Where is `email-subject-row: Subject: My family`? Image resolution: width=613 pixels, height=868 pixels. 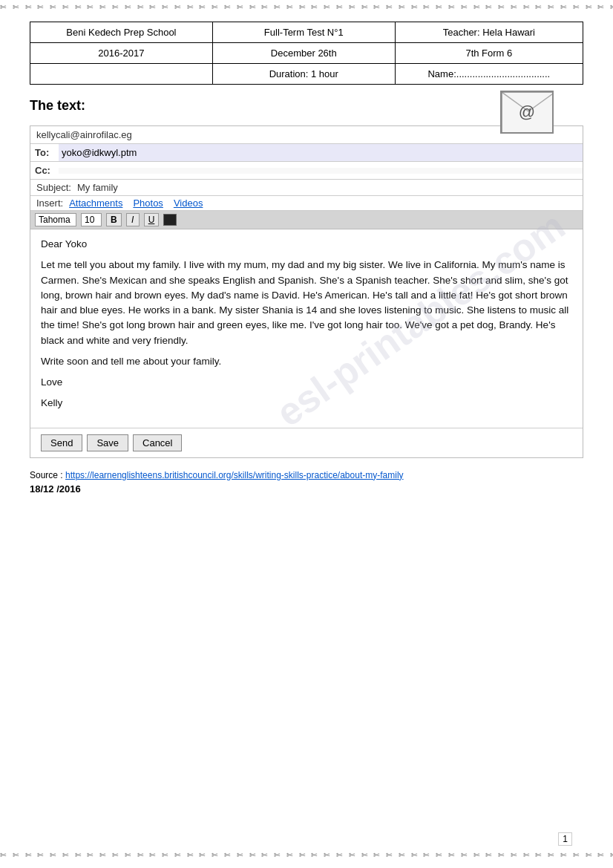 email-subject-row: Subject: My family is located at coordinates (306, 188).